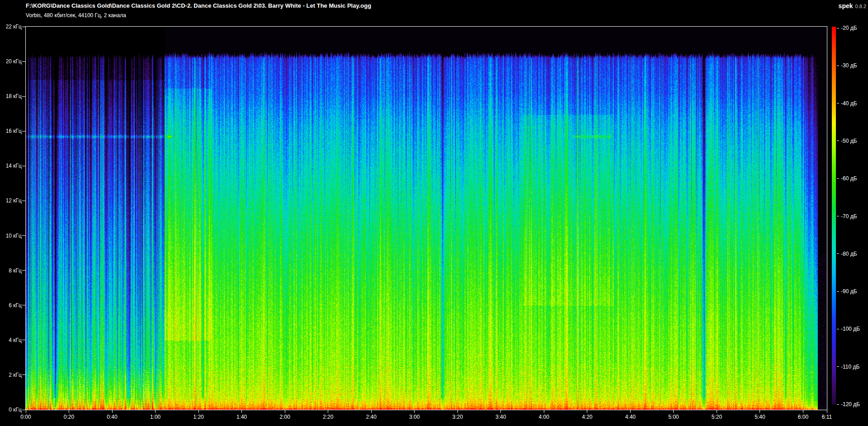 The image size is (868, 426). Describe the element at coordinates (458, 417) in the screenshot. I see `time-label: 3:20` at that location.